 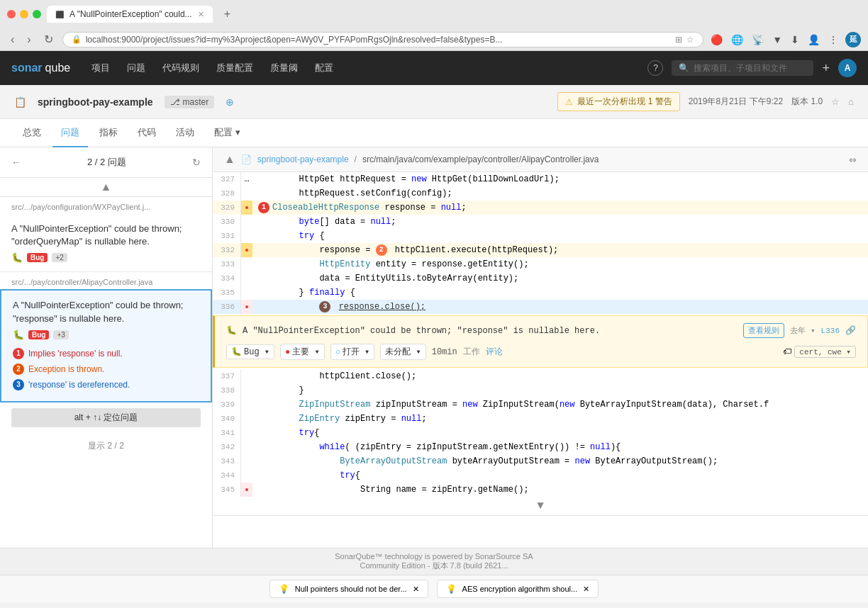 I want to click on sub-nav-metrics: 指标, so click(x=108, y=133).